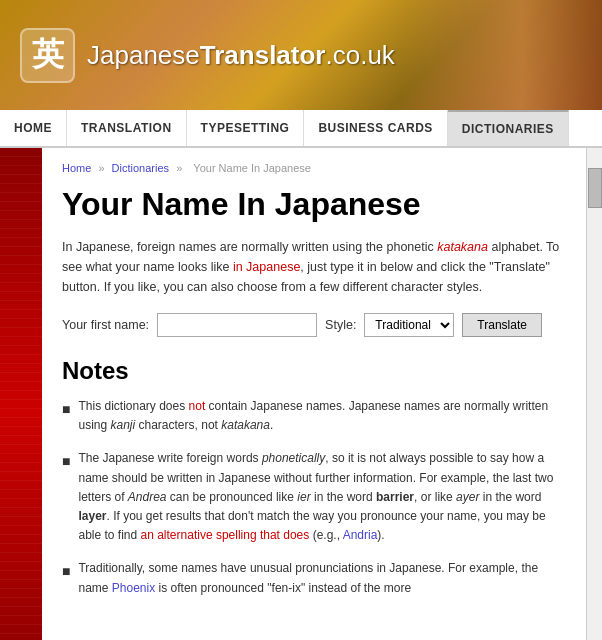 The width and height of the screenshot is (602, 640). What do you see at coordinates (140, 168) in the screenshot?
I see `breadcrumb-dictionaries: Dictionaries` at bounding box center [140, 168].